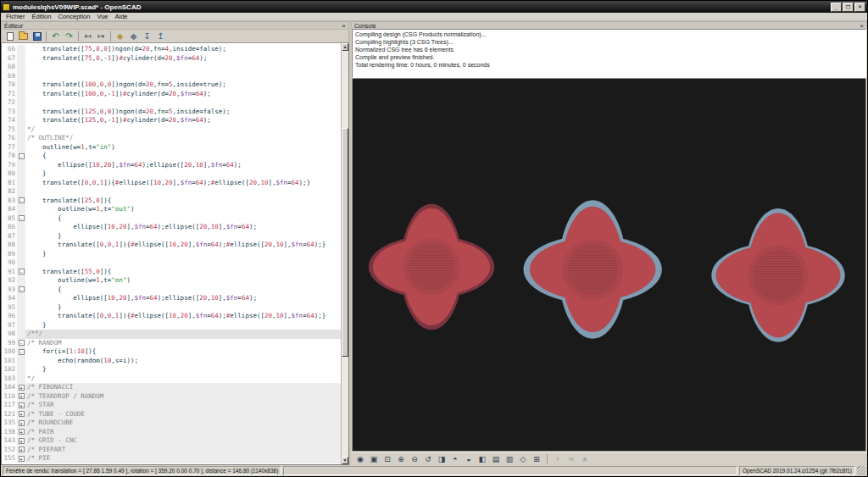 The image size is (868, 477). What do you see at coordinates (175, 130) in the screenshot?
I see `code-line-75: 75*/` at bounding box center [175, 130].